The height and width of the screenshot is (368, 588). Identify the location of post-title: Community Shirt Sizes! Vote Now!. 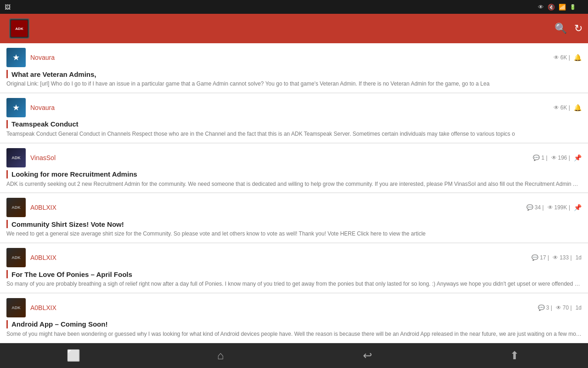
(68, 224).